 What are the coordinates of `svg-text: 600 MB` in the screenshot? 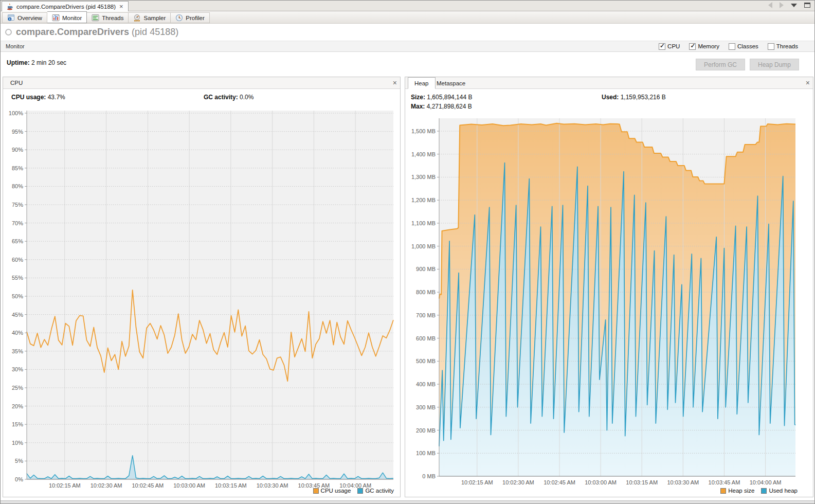 It's located at (426, 338).